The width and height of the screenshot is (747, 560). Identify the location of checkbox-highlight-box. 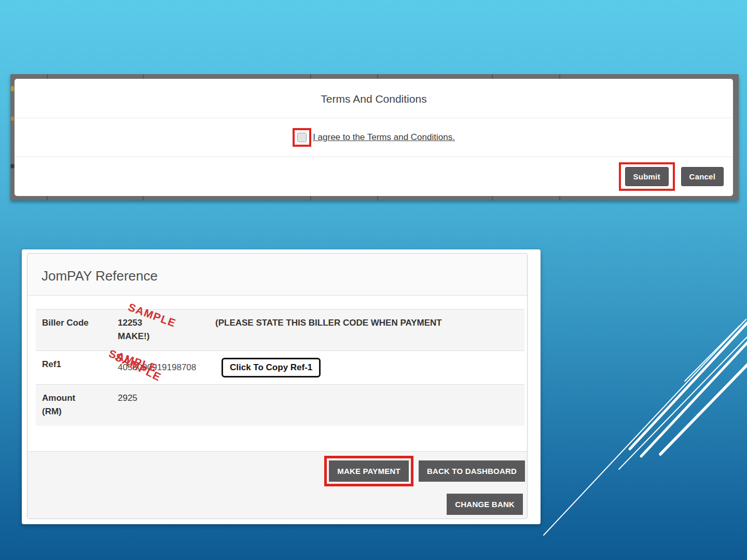
(302, 137).